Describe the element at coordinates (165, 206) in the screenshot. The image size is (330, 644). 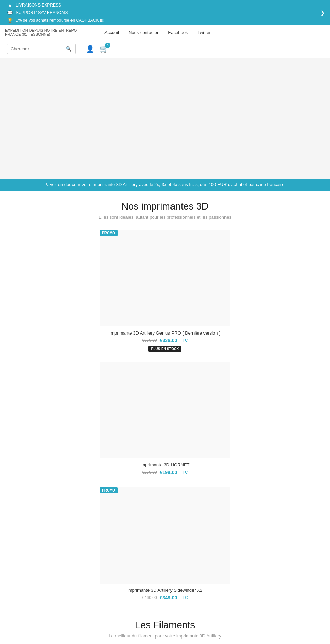
I see `printers-title: Nos imprimantes 3D` at that location.